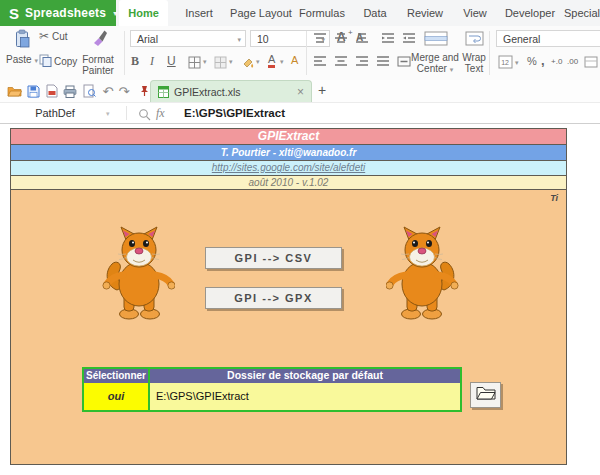 The image size is (600, 475). What do you see at coordinates (572, 62) in the screenshot?
I see `decrease-decimal-button: .00` at bounding box center [572, 62].